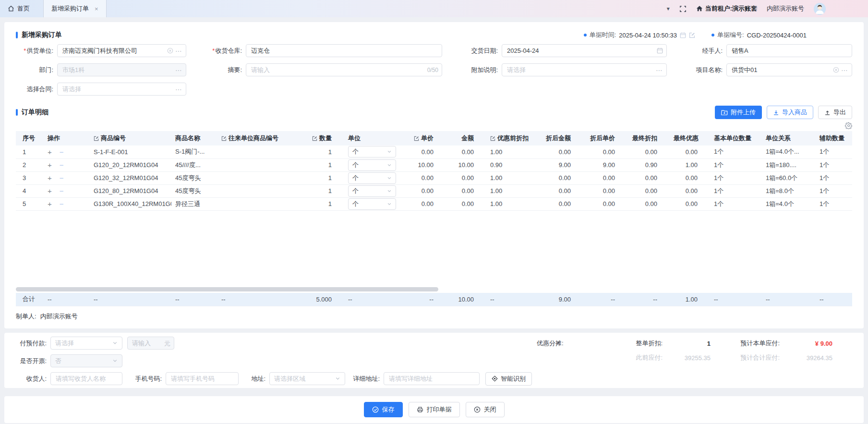  Describe the element at coordinates (639, 35) in the screenshot. I see `doc-time: 单据时间: 2025-04-24 10:50:33` at that location.